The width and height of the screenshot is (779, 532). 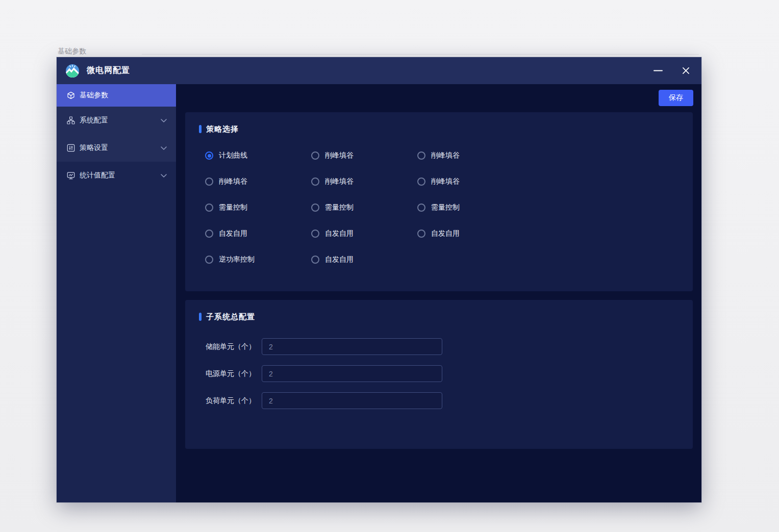 What do you see at coordinates (676, 98) in the screenshot?
I see `save-button: 保存` at bounding box center [676, 98].